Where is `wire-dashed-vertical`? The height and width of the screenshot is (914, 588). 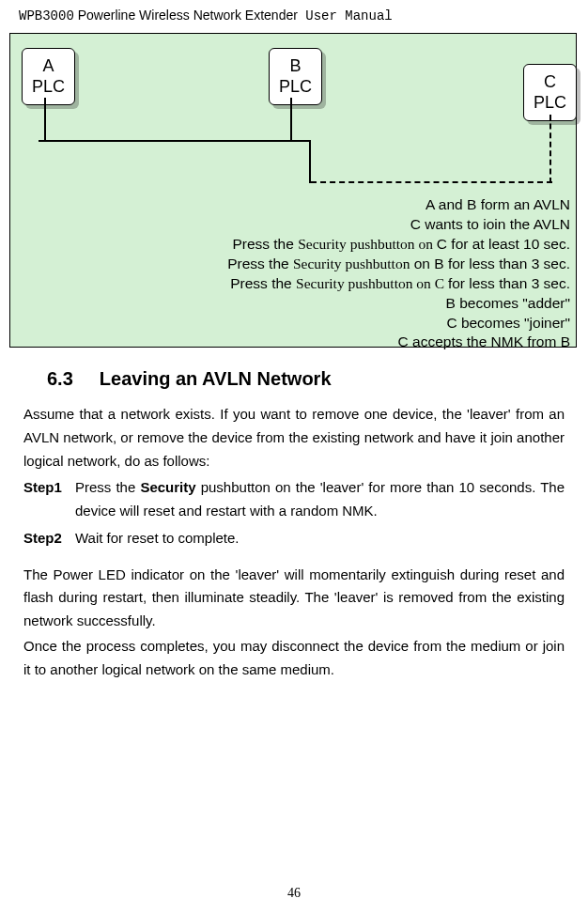 wire-dashed-vertical is located at coordinates (550, 148).